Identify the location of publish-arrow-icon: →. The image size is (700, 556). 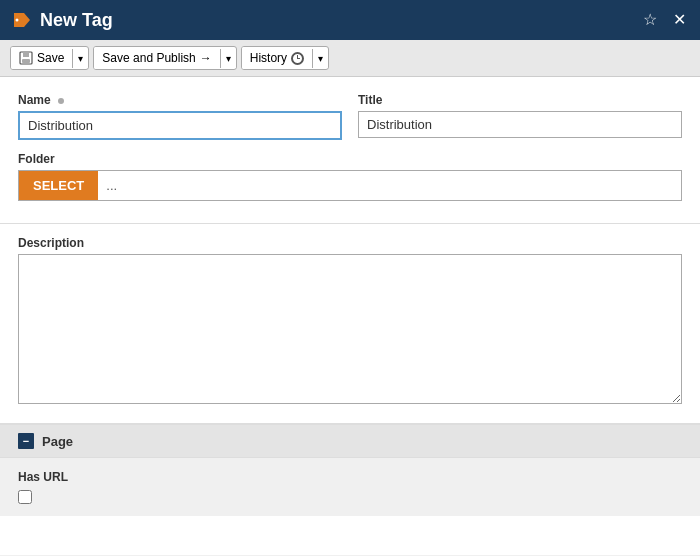
(206, 58).